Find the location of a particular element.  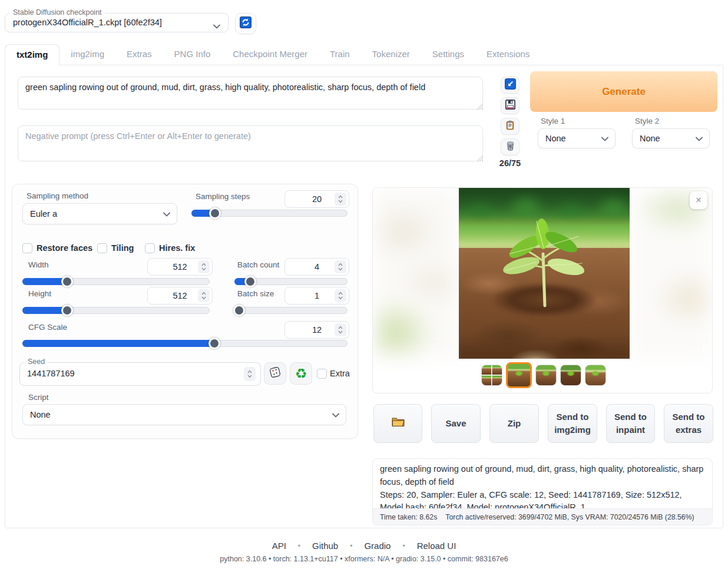

apply-style-button is located at coordinates (510, 126).